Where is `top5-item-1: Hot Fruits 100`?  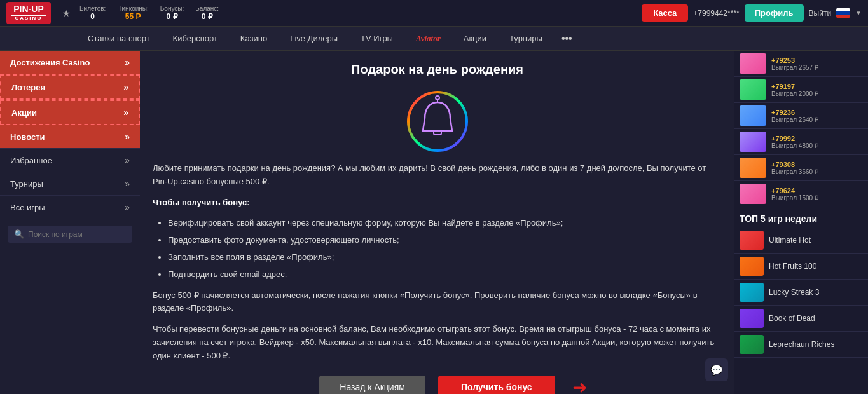
top5-item-1: Hot Fruits 100 is located at coordinates (801, 267).